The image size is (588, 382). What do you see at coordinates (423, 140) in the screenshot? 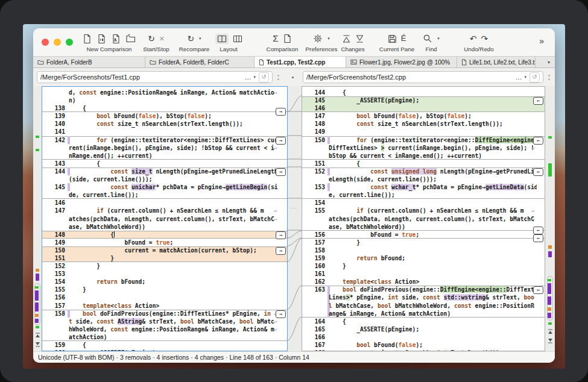
I see `code-line: 150 for (engine::textiterator<engine::Di…` at bounding box center [423, 140].